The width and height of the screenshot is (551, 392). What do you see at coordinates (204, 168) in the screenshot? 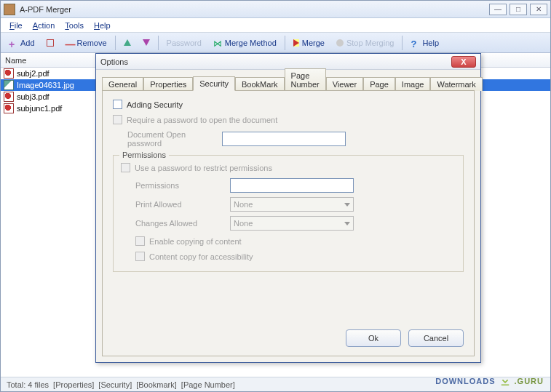
I see `restrict-permissions-label: Use a password to restrict permissions` at bounding box center [204, 168].